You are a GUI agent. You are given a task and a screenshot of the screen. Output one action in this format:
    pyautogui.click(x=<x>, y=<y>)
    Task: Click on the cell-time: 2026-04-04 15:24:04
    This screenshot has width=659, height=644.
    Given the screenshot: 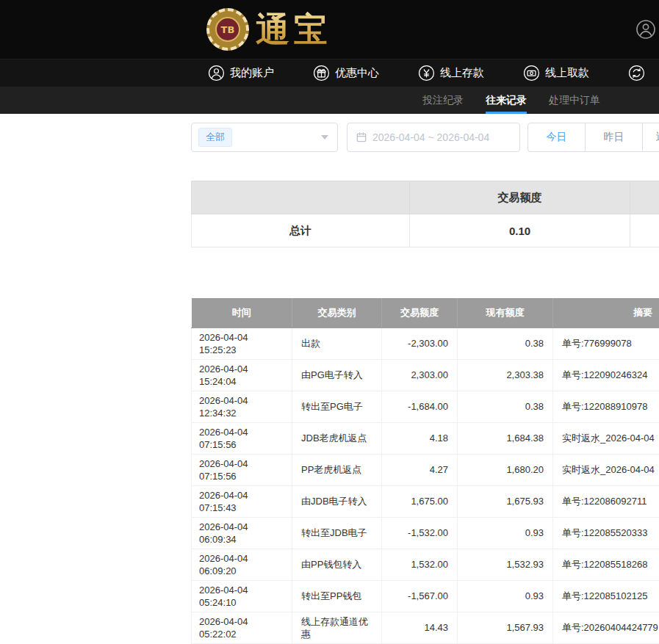 What is the action you would take?
    pyautogui.click(x=242, y=375)
    